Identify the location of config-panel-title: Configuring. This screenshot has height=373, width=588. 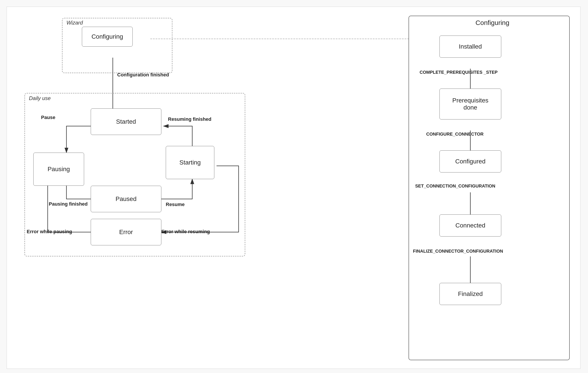
(492, 23).